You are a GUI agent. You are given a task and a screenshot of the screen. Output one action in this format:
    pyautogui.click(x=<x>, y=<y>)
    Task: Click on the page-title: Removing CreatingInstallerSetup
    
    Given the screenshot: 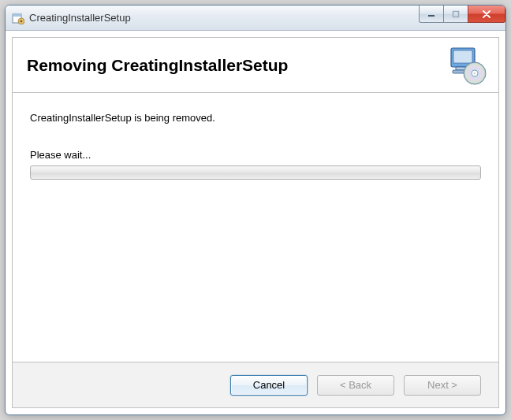 What is the action you would take?
    pyautogui.click(x=158, y=65)
    